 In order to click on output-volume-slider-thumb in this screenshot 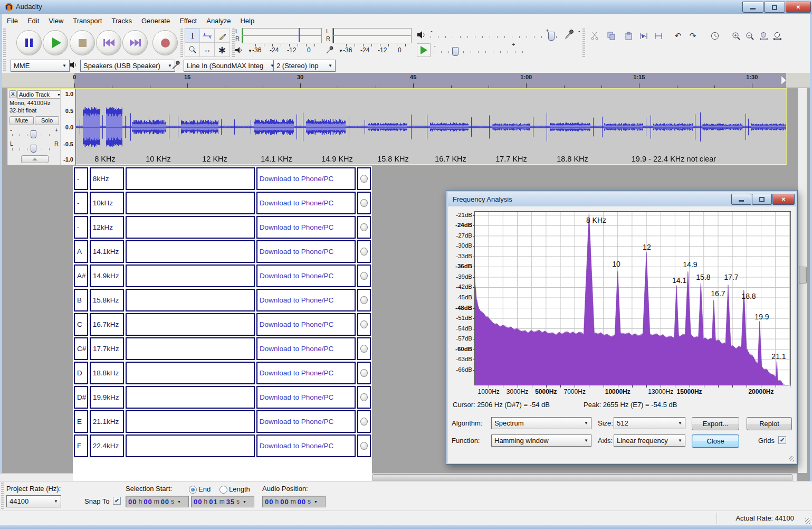, I will do `click(551, 36)`.